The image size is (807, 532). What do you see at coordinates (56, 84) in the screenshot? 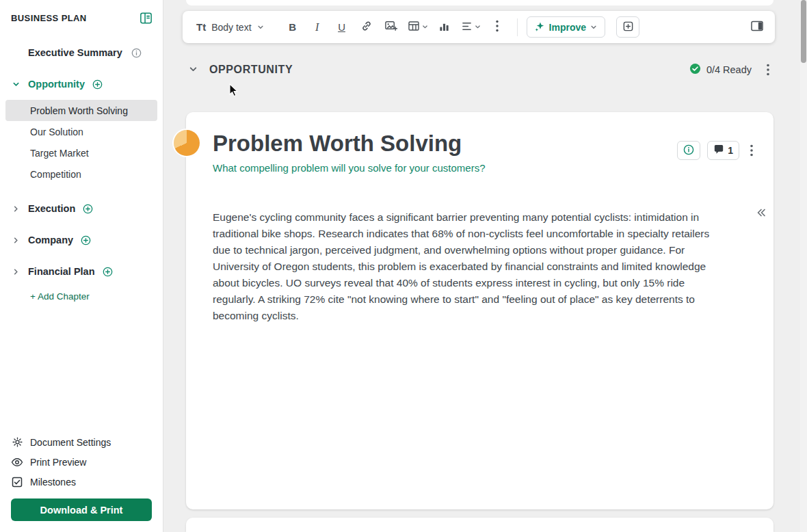
I see `sidebar-item-label: Opportunity` at bounding box center [56, 84].